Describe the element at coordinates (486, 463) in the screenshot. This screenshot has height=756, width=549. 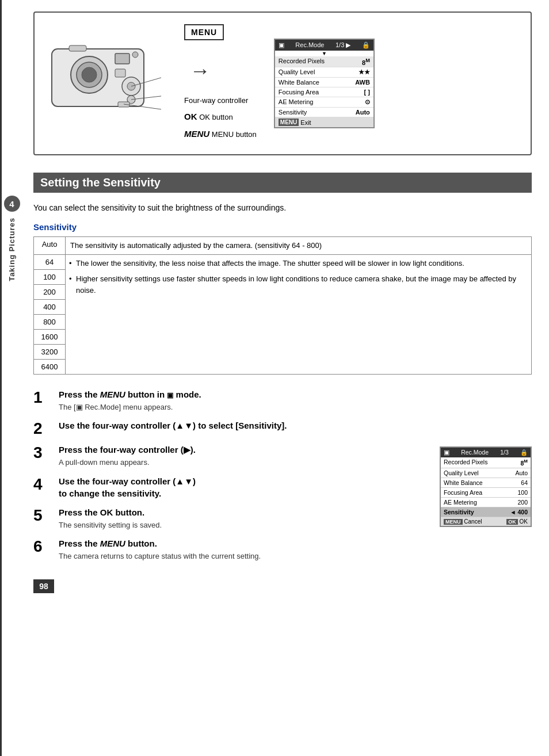
I see `lcd2-row-rp: Recorded Pixels8M` at that location.